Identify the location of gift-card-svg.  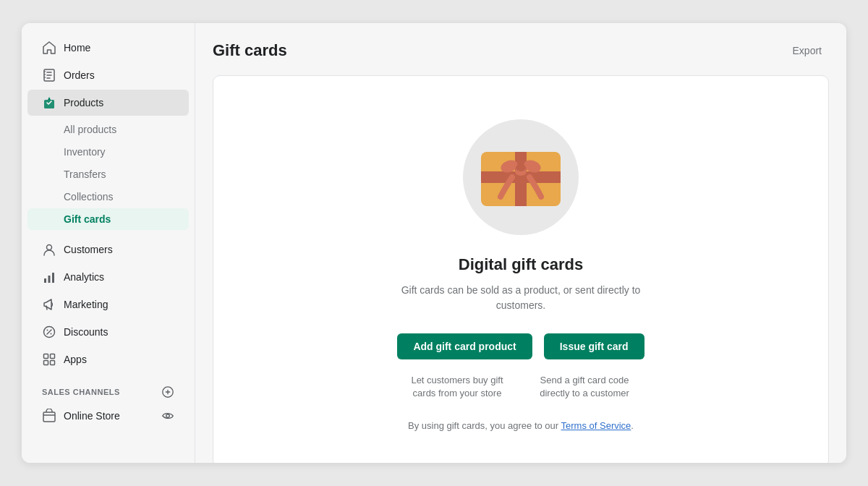
(521, 177).